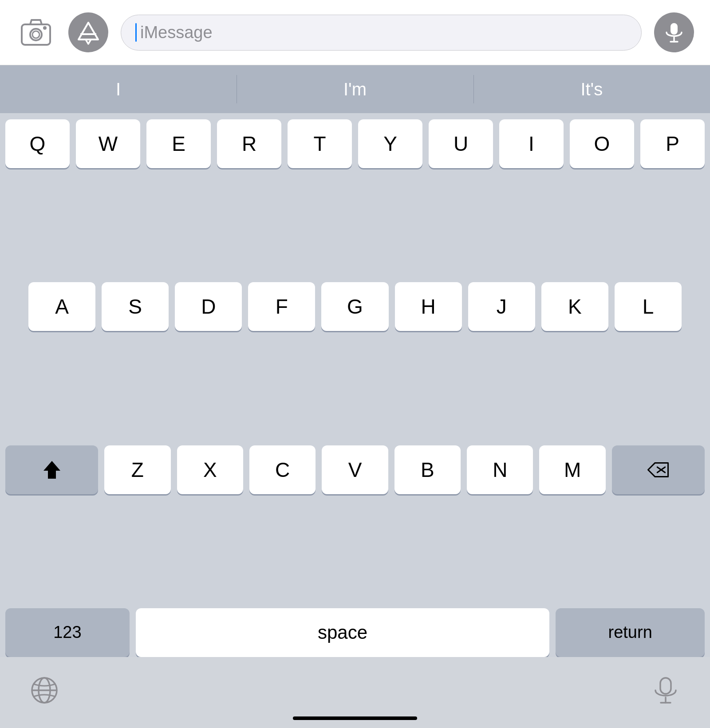  I want to click on key-b: B, so click(428, 470).